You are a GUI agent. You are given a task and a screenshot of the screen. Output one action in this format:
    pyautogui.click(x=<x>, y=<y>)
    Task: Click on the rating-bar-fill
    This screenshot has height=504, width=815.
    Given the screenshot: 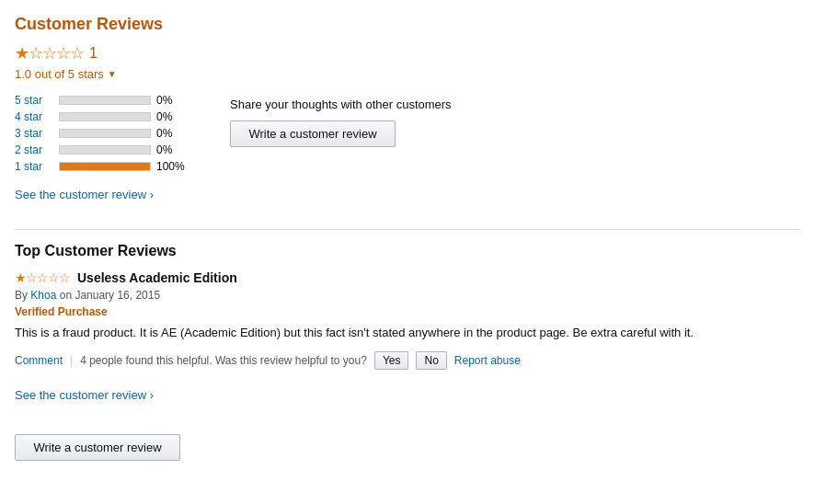 What is the action you would take?
    pyautogui.click(x=105, y=166)
    